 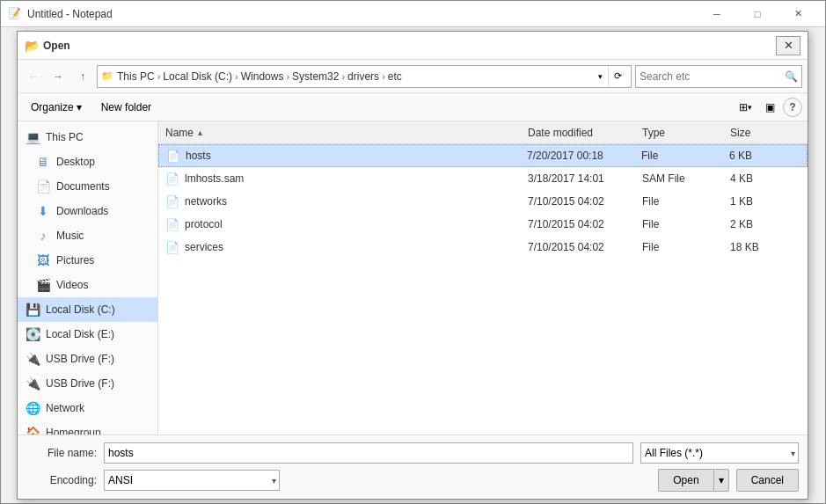 I want to click on file-size-cell: 2 KB, so click(x=765, y=224).